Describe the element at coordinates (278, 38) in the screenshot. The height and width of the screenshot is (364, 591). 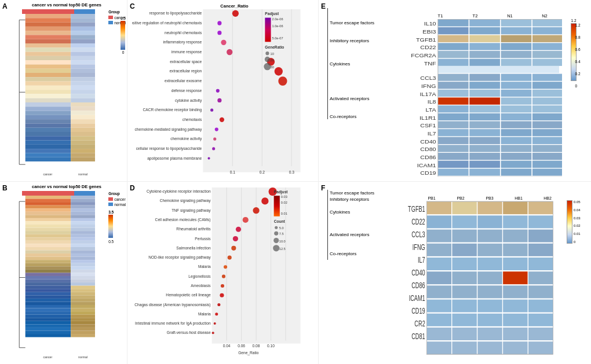
I see `svg-text: 5.0e-07` at that location.